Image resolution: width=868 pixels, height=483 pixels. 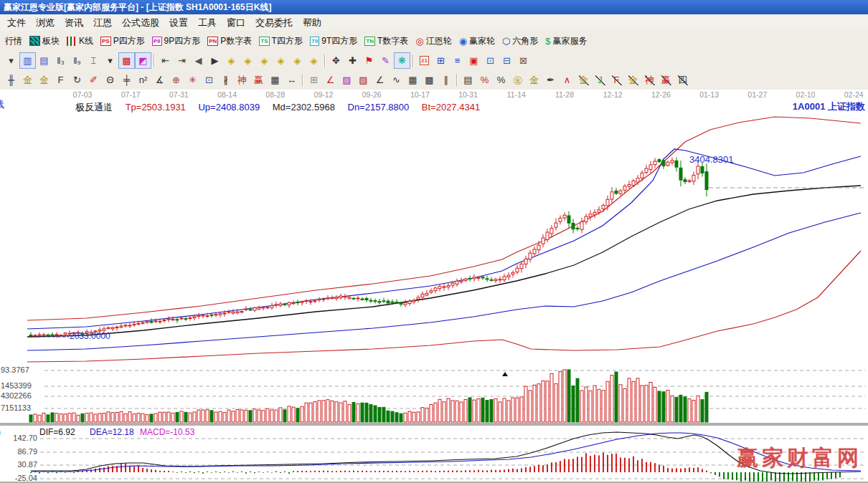 I want to click on volume-axis-label-3: 4302266, so click(x=16, y=396).